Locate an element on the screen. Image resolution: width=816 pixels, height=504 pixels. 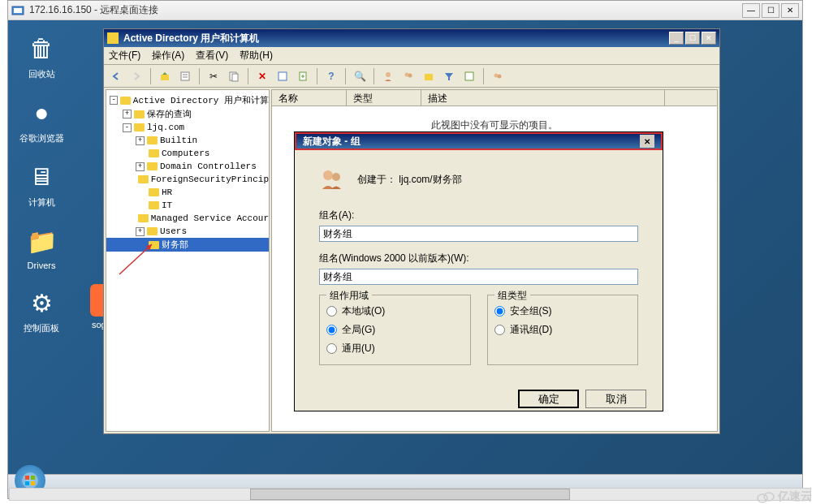
menu-file: 文件(F) is located at coordinates (125, 55).